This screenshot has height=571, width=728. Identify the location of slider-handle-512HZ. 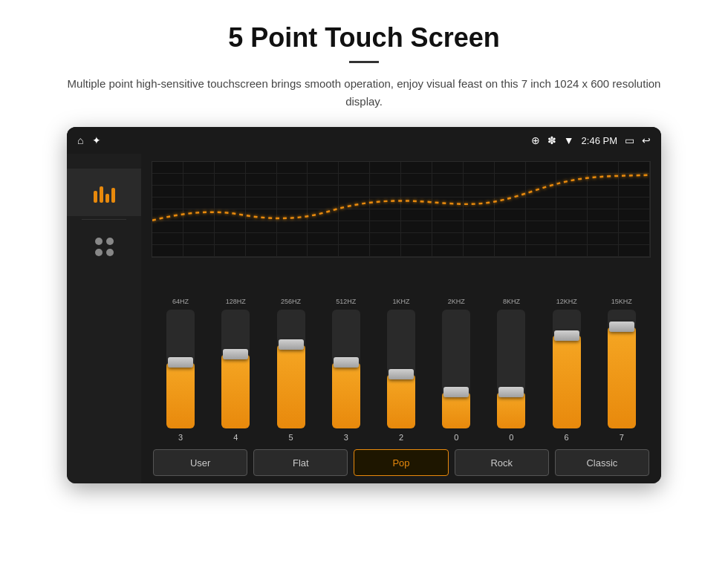
(346, 362).